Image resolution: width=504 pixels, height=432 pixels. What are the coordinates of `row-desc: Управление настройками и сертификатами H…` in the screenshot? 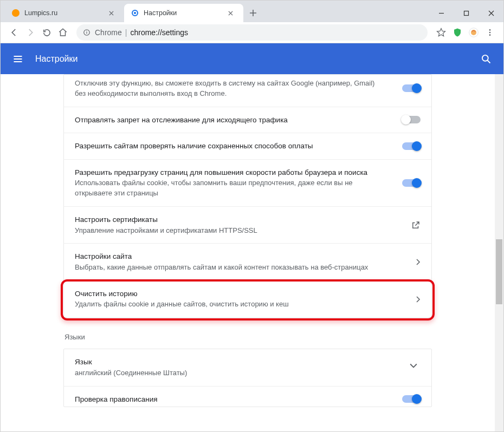 It's located at (232, 231).